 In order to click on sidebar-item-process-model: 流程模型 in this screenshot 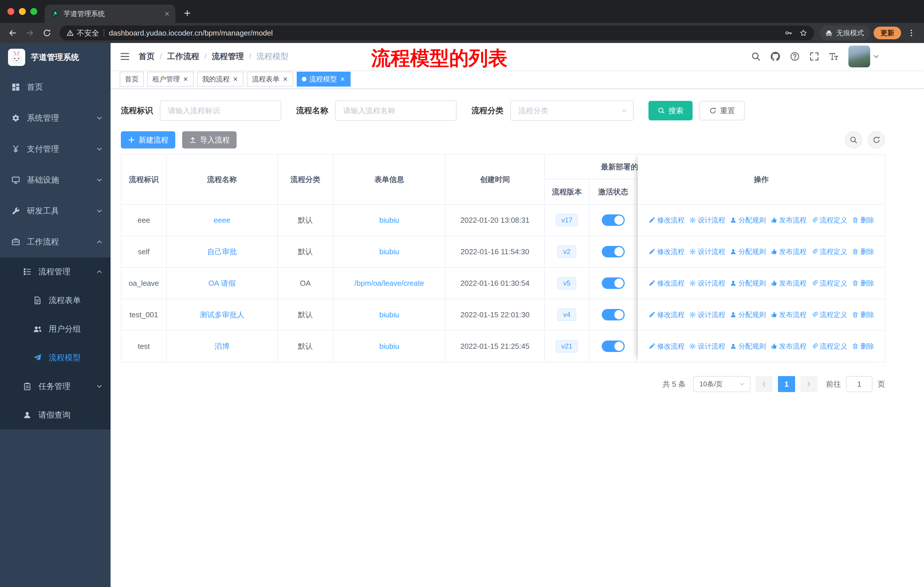, I will do `click(55, 358)`.